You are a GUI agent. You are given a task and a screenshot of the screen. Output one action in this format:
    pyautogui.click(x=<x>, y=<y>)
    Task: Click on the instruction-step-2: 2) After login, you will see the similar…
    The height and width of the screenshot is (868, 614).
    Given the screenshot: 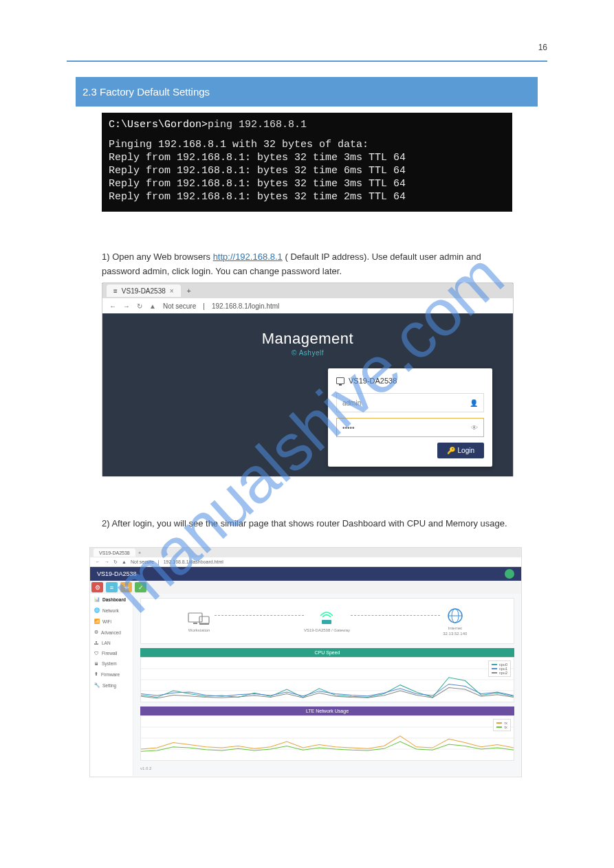 What is the action you would take?
    pyautogui.click(x=307, y=524)
    